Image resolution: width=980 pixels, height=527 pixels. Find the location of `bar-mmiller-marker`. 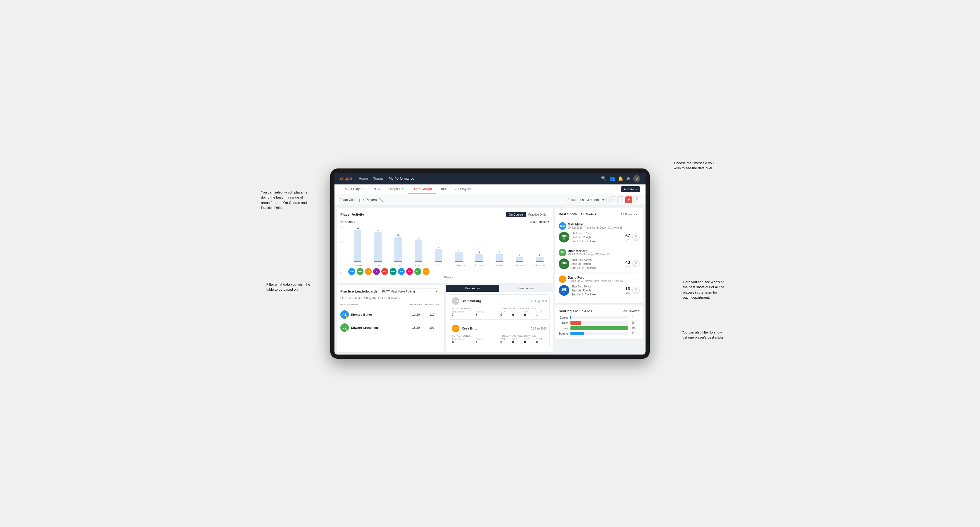

bar-mmiller-marker is located at coordinates (499, 261).